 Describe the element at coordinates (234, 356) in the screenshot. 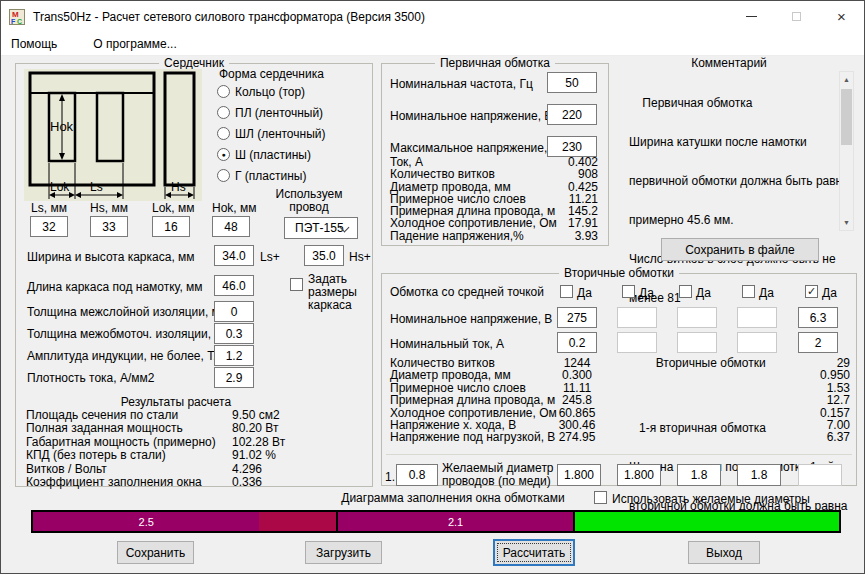

I see `induction-amplitude-input` at that location.